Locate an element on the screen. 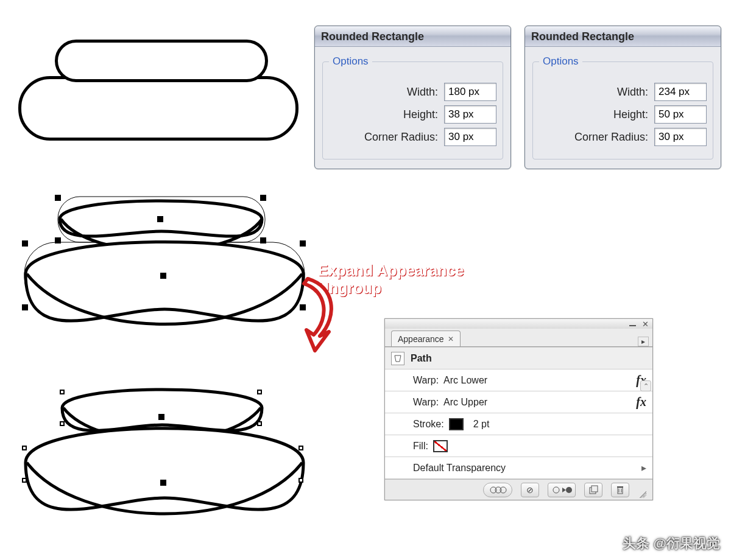 This screenshot has width=731, height=560. panel-menu-icon: ▸ is located at coordinates (643, 341).